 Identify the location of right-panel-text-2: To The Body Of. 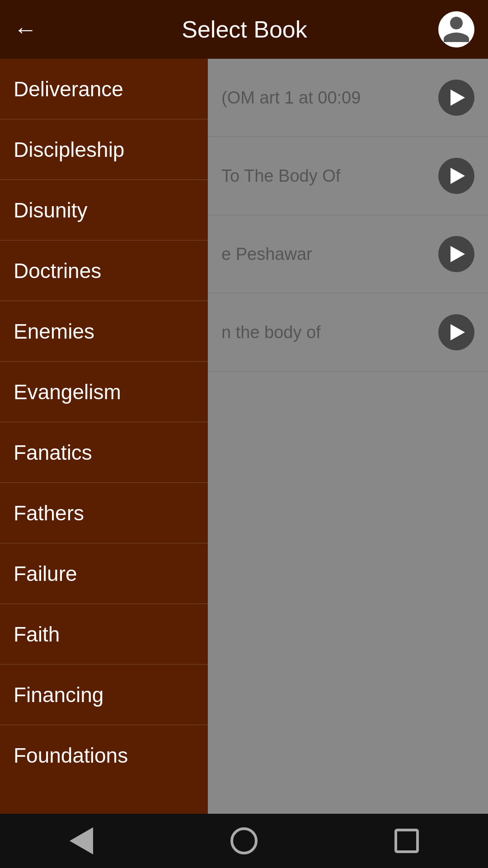
(330, 176).